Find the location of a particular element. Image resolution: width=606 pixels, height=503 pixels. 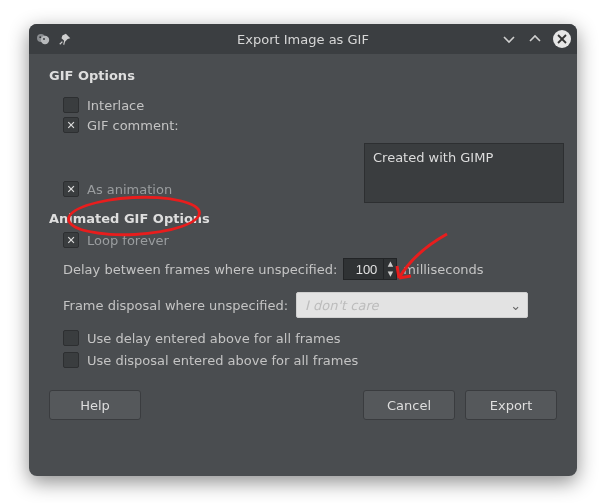

delay-label-right: milliseconds is located at coordinates (443, 270).